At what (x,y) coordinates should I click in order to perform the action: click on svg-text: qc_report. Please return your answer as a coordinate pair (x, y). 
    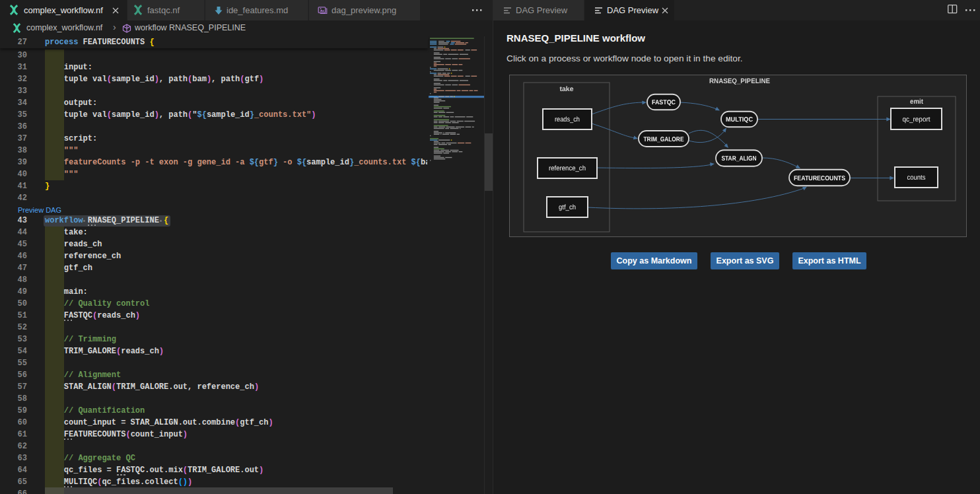
    Looking at the image, I should click on (917, 120).